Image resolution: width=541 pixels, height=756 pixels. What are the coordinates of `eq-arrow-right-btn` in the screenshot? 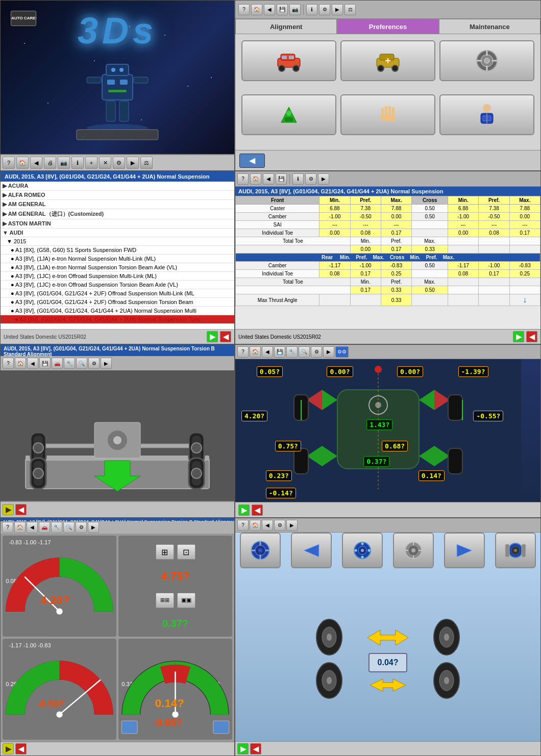 It's located at (464, 550).